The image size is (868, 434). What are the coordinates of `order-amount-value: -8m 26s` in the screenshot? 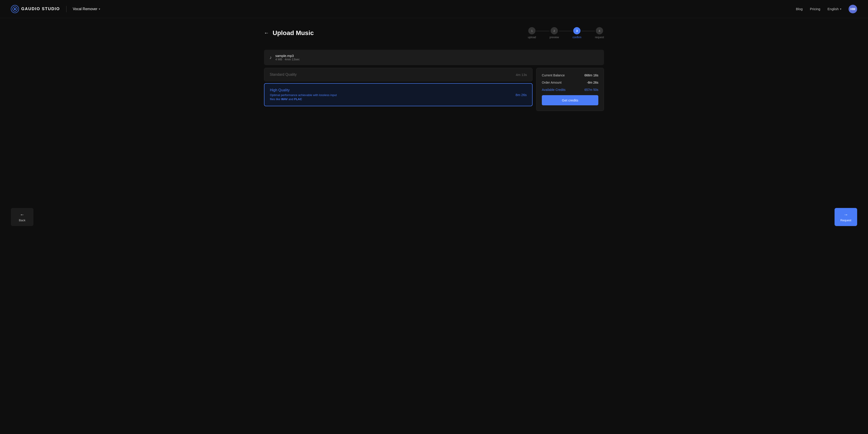 It's located at (592, 82).